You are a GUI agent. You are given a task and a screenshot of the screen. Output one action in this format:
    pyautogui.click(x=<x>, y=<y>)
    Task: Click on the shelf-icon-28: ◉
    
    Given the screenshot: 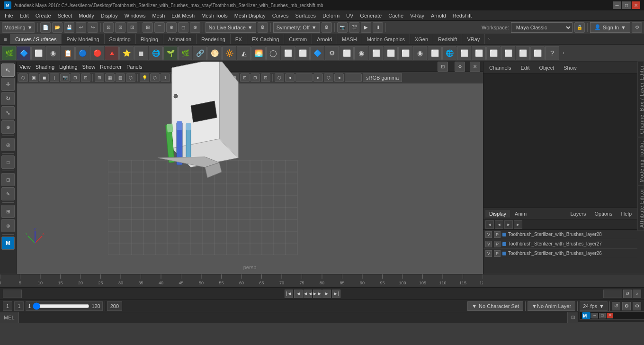 What is the action you would take?
    pyautogui.click(x=420, y=53)
    